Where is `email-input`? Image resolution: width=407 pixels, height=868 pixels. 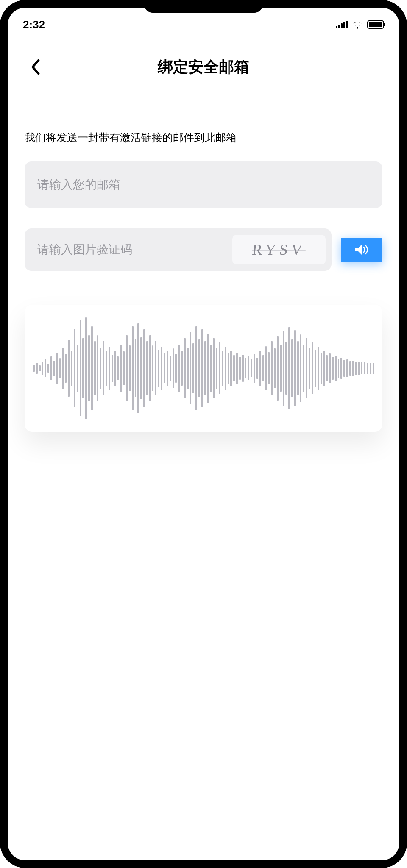
email-input is located at coordinates (204, 185).